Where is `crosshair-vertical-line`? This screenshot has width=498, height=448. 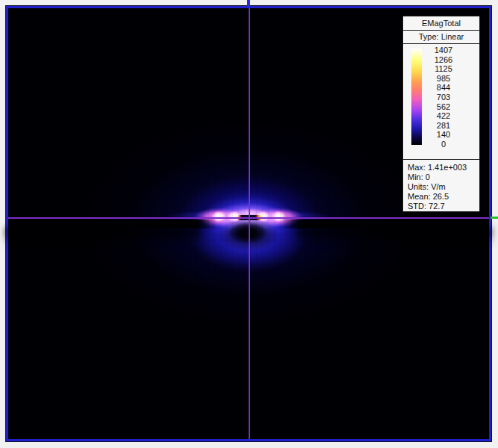 crosshair-vertical-line is located at coordinates (249, 224).